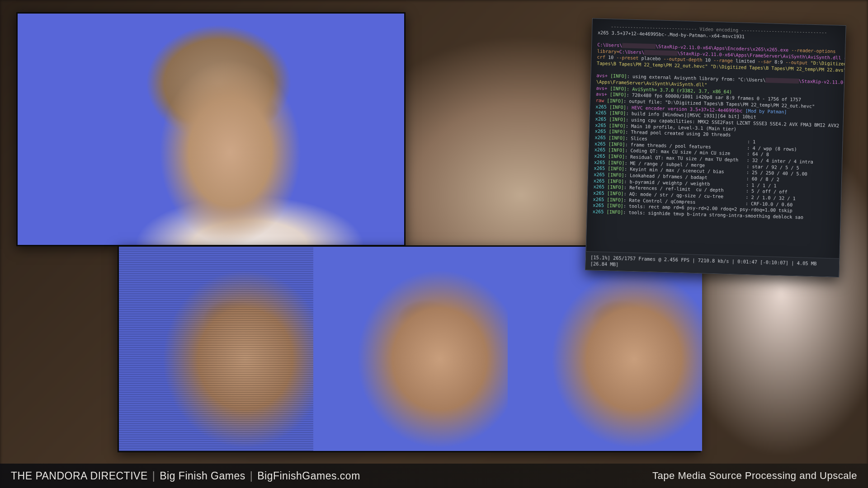  What do you see at coordinates (755, 476) in the screenshot?
I see `slide-caption: Tape Media Source Processing and Upscale` at bounding box center [755, 476].